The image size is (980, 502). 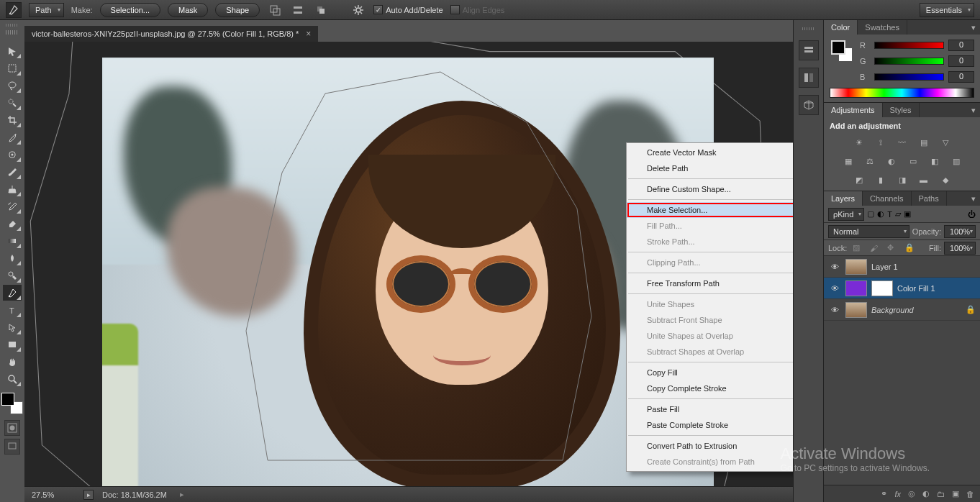 What do you see at coordinates (89, 495) in the screenshot?
I see `status-expand-icon: ▸` at bounding box center [89, 495].